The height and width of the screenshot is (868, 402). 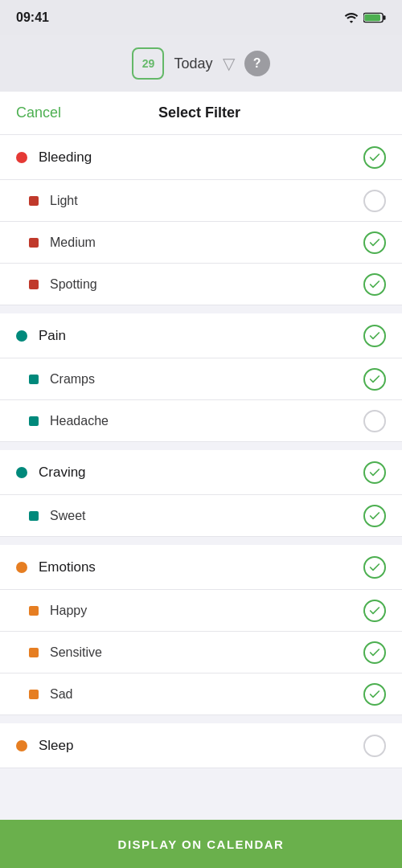 What do you see at coordinates (201, 694) in the screenshot?
I see `filter-child-sad: Sad` at bounding box center [201, 694].